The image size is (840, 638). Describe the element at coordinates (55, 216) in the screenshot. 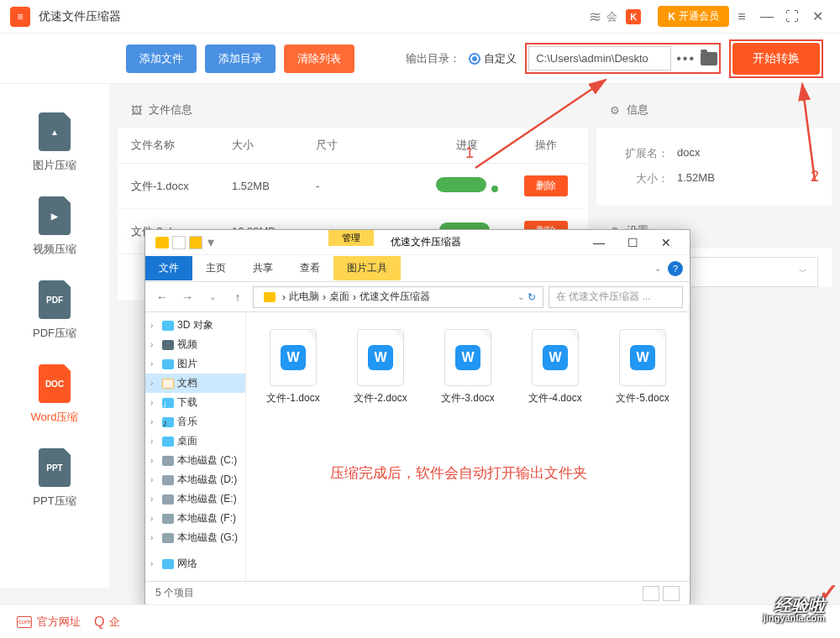

I see `video-icon: ▶` at that location.